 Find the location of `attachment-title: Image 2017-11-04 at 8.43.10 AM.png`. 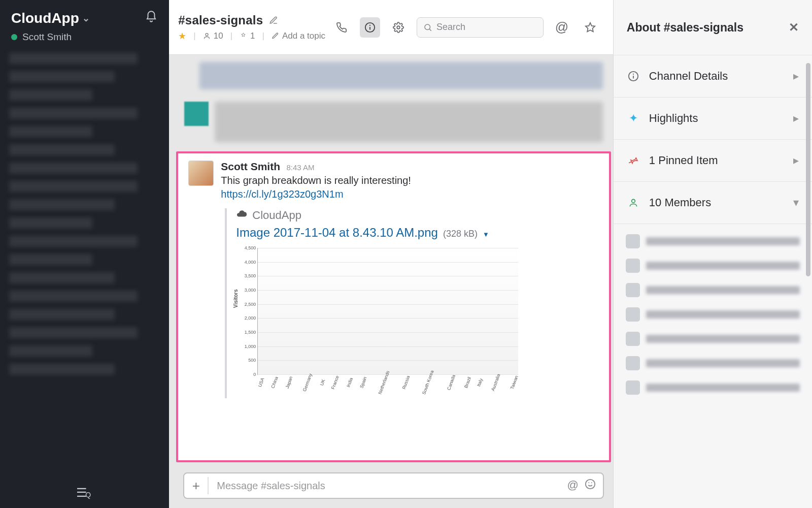

attachment-title: Image 2017-11-04 at 8.43.10 AM.png is located at coordinates (337, 233).